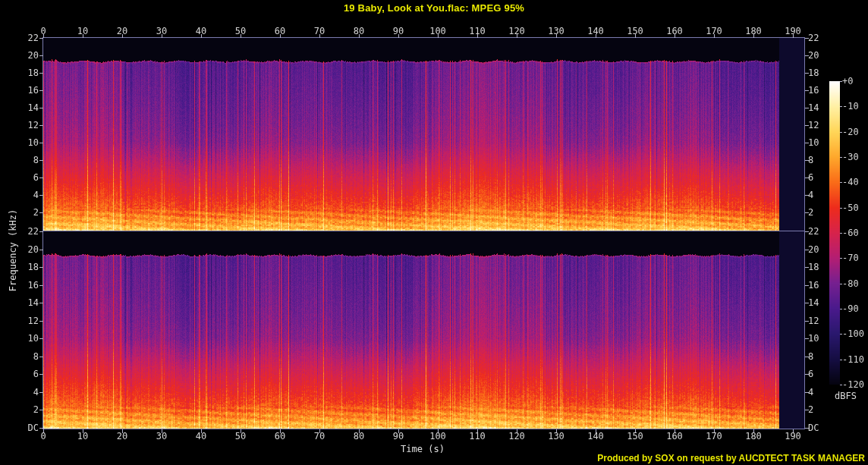  Describe the element at coordinates (753, 436) in the screenshot. I see `time-tick-label: 180` at that location.